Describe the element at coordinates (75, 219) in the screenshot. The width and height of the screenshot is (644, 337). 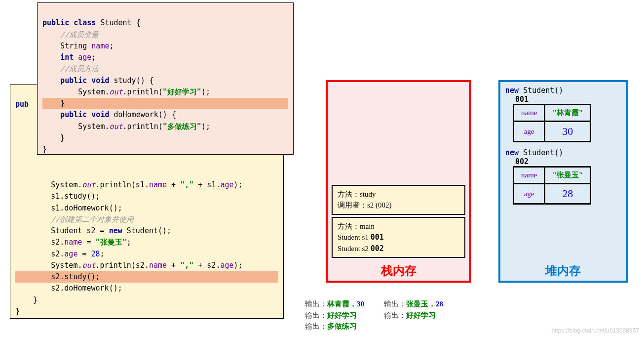
I see `code-comment: //创建第二个对象并使用` at that location.